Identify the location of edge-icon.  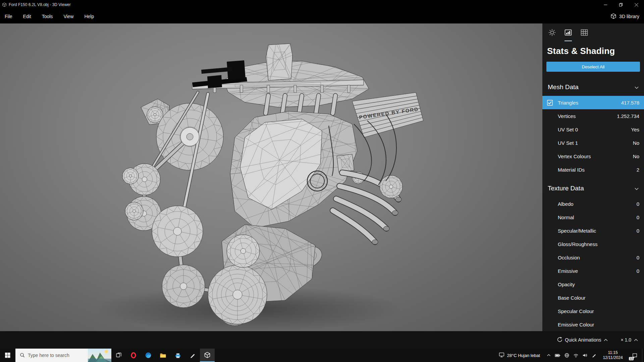
(148, 355).